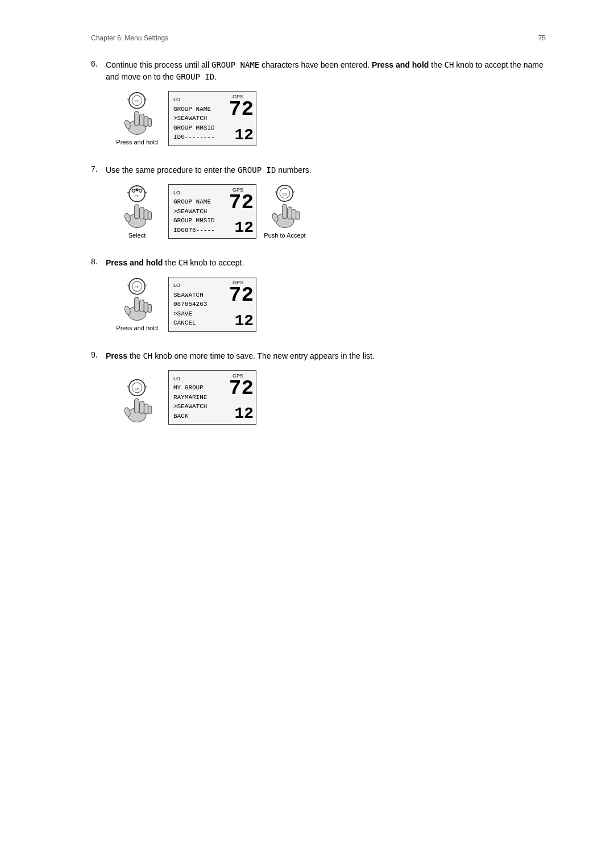 This screenshot has width=614, height=868. What do you see at coordinates (198, 138) in the screenshot?
I see `step-6-lcd-line-4: ID0--------` at bounding box center [198, 138].